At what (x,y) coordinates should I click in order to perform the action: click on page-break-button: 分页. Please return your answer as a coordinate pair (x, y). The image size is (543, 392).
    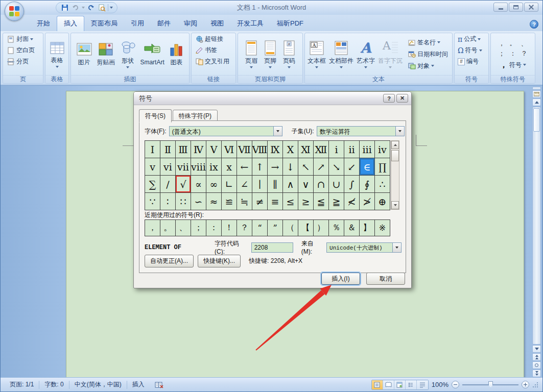
    Looking at the image, I should click on (17, 61).